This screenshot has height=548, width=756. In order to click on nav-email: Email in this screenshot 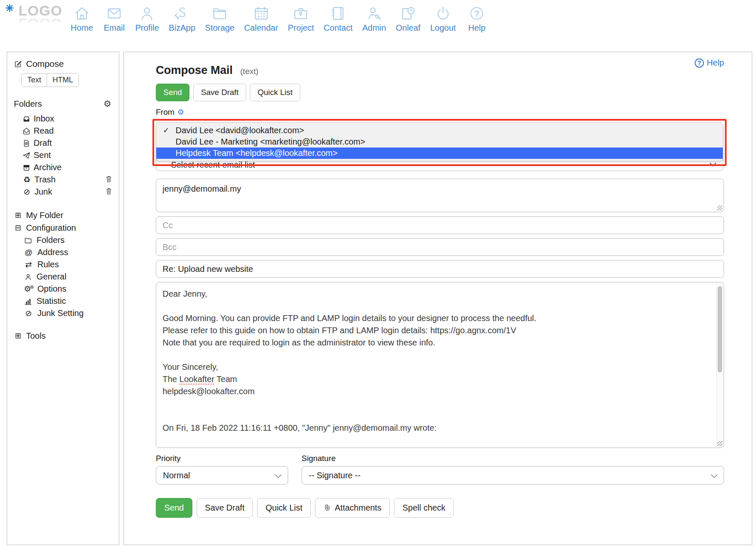, I will do `click(114, 19)`.